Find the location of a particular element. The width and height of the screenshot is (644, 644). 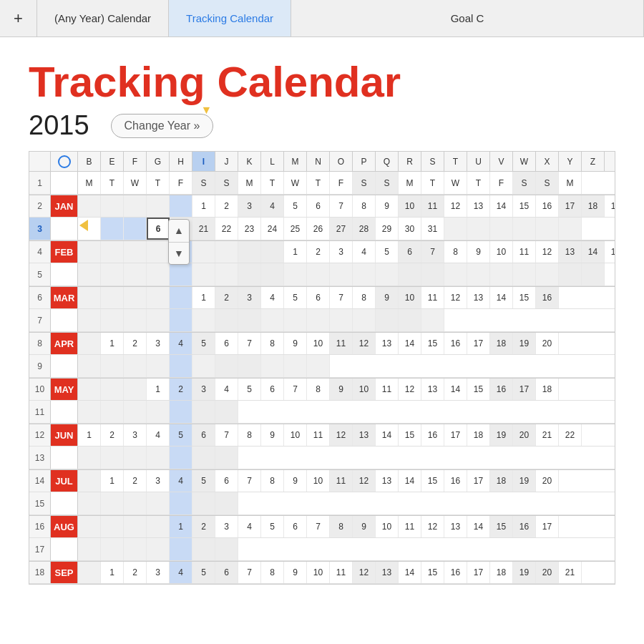

tab-goal: Goal C is located at coordinates (468, 19).